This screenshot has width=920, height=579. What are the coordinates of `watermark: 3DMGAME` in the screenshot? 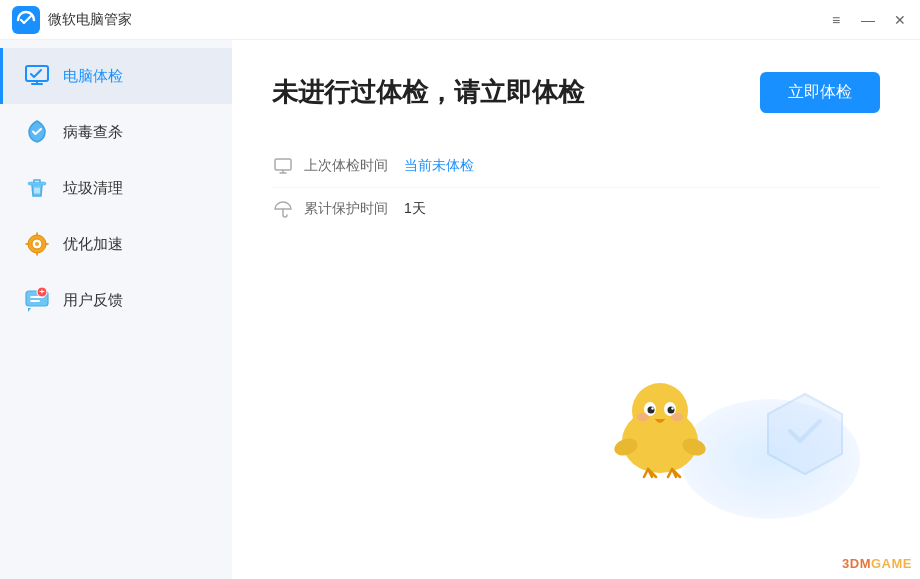 It's located at (877, 564).